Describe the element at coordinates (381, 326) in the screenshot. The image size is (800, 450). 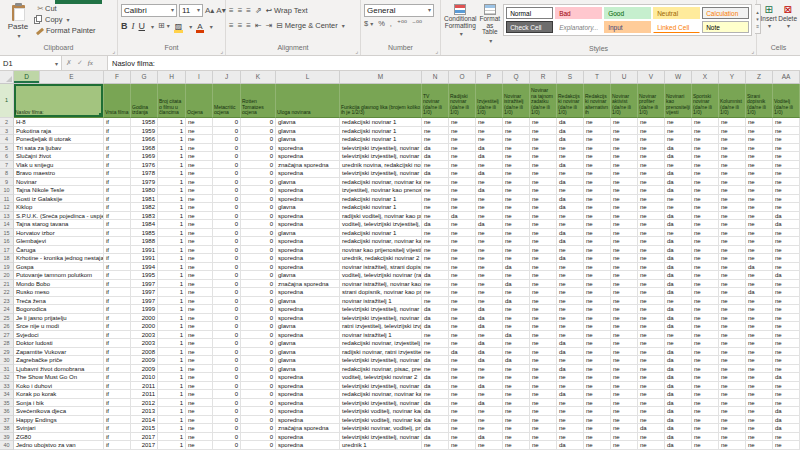
I see `cell: ratni izvjestitelj, televizijski izvje` at that location.